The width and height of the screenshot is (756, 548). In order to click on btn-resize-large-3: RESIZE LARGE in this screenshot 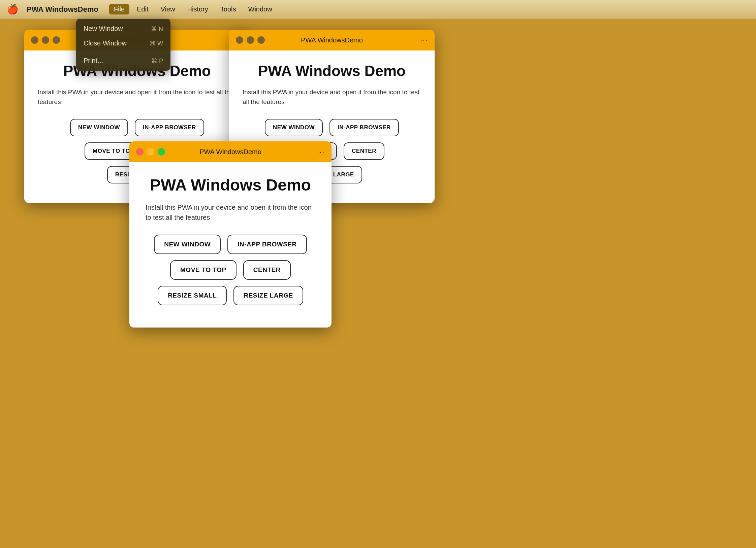, I will do `click(268, 296)`.